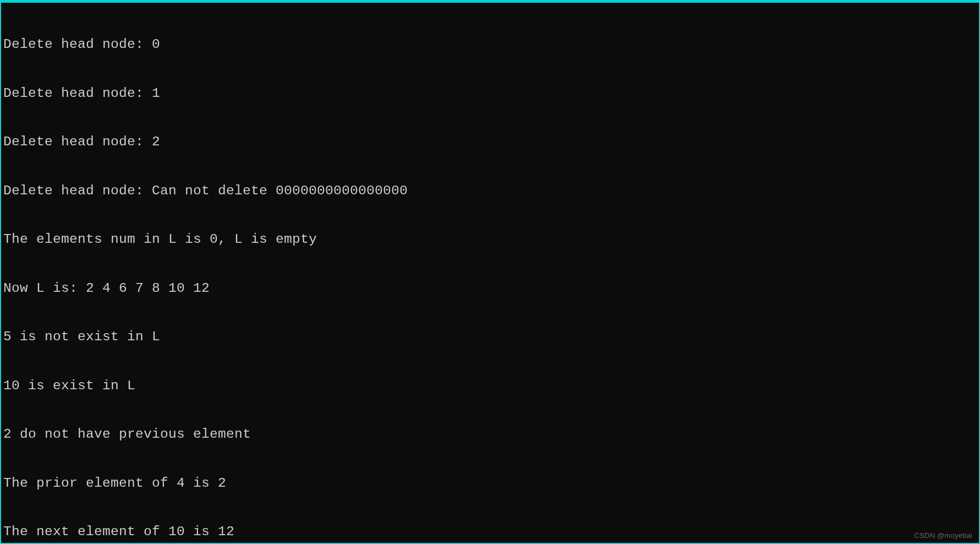 This screenshot has width=980, height=544. What do you see at coordinates (490, 337) in the screenshot?
I see `output-line: 5 is not exist in L` at bounding box center [490, 337].